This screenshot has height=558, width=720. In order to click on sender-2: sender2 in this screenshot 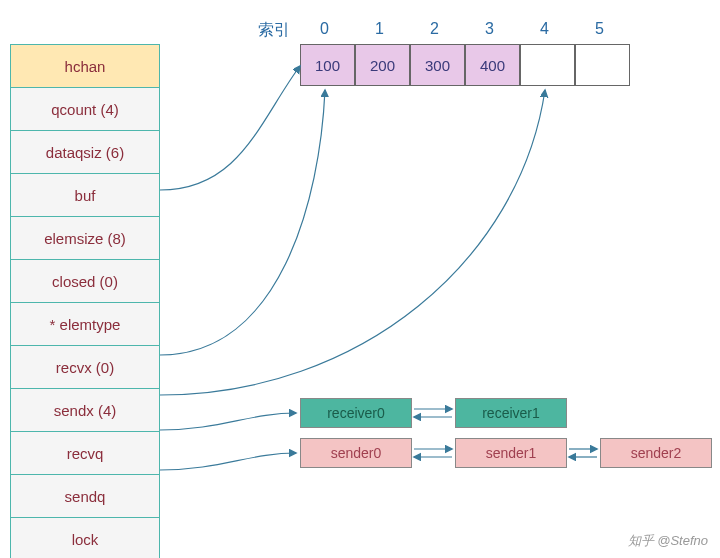, I will do `click(656, 453)`.